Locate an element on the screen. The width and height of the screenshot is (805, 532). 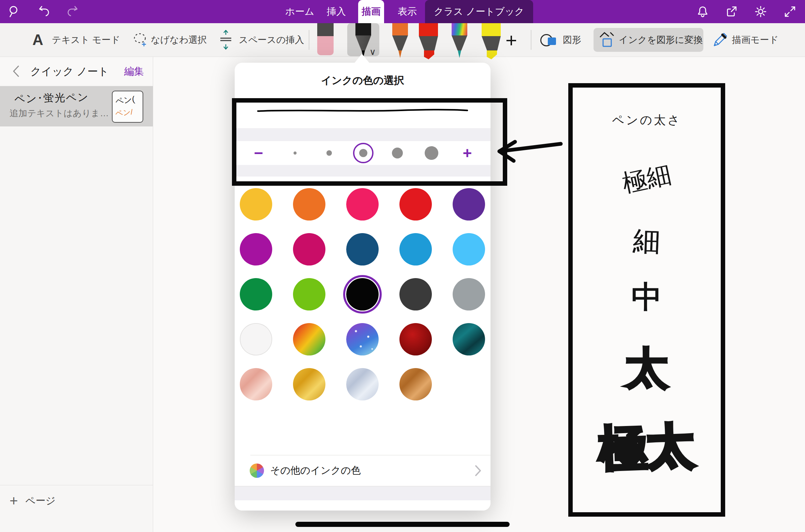
swatch-orange is located at coordinates (309, 204).